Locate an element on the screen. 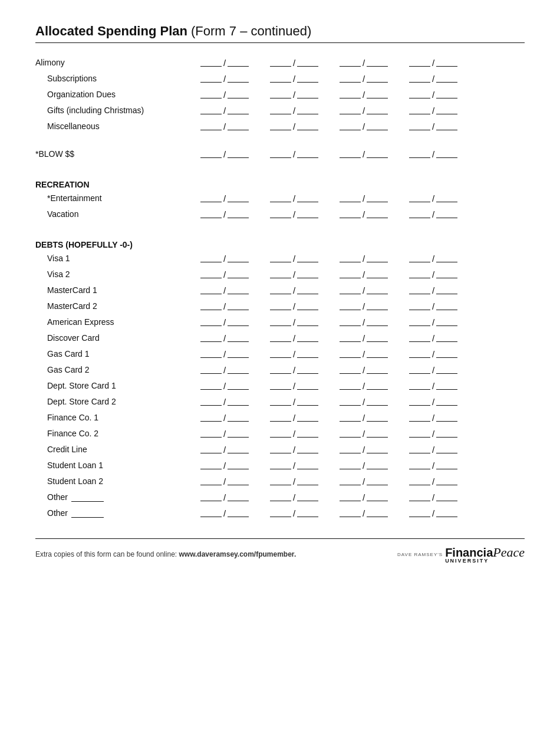 This screenshot has width=560, height=730. fields-entertainment: / / / / is located at coordinates (363, 198).